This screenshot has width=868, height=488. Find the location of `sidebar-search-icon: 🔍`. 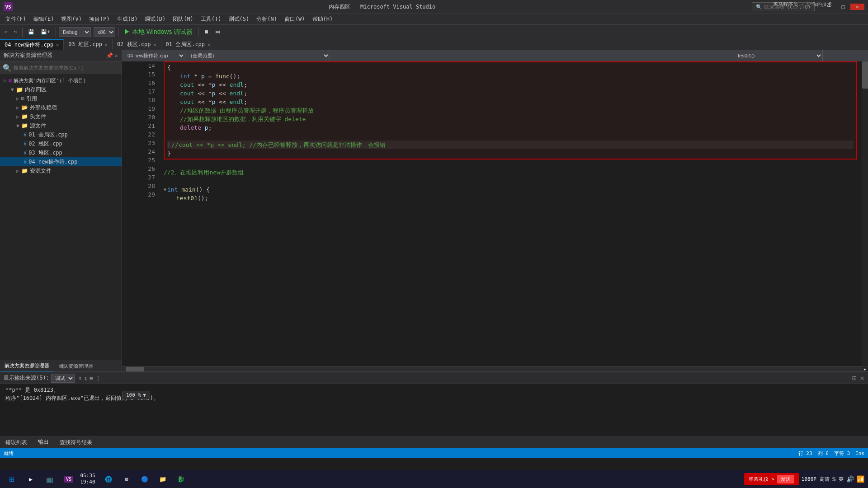

sidebar-search-icon: 🔍 is located at coordinates (7, 68).